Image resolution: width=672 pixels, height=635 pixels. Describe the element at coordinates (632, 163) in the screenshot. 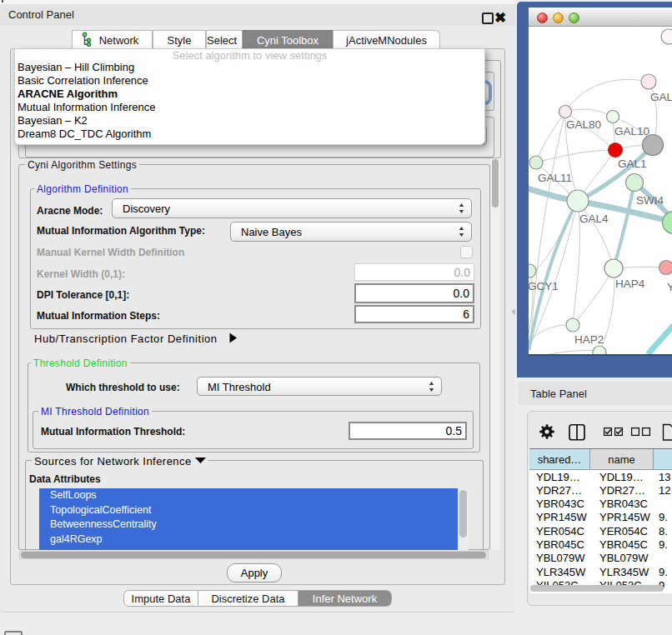

I see `svg-text: GAL1` at that location.